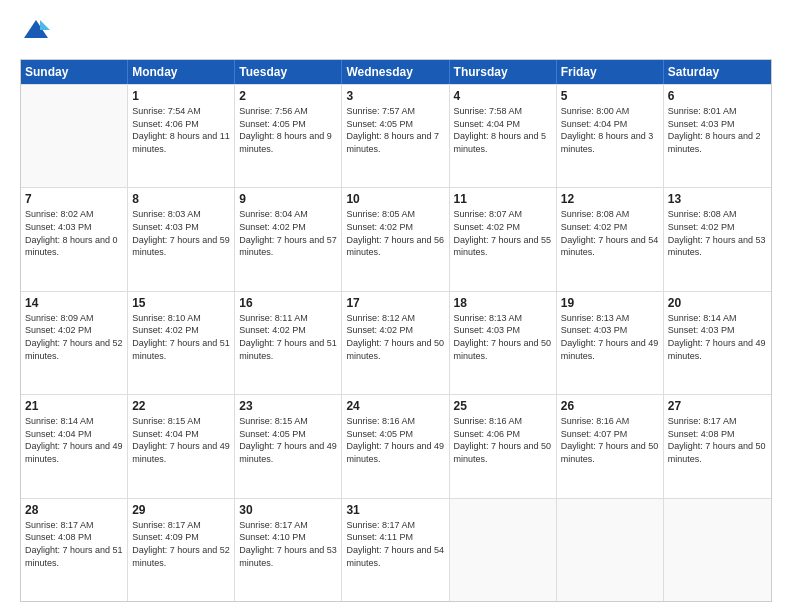 This screenshot has width=792, height=612. What do you see at coordinates (610, 136) in the screenshot?
I see `calendar-cell: 5Sunrise: 8:00 AMSunset: 4:04 PMDaylight…` at bounding box center [610, 136].